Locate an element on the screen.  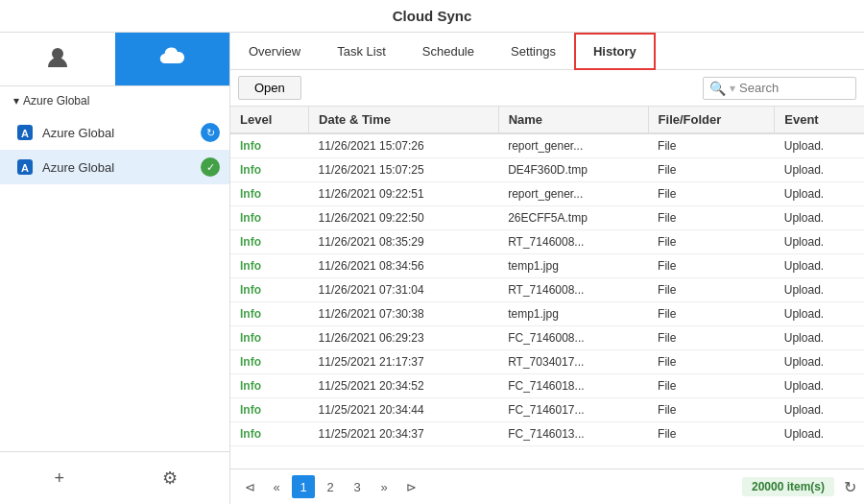
sidebar-item-badge-2: ✓ is located at coordinates (210, 167).